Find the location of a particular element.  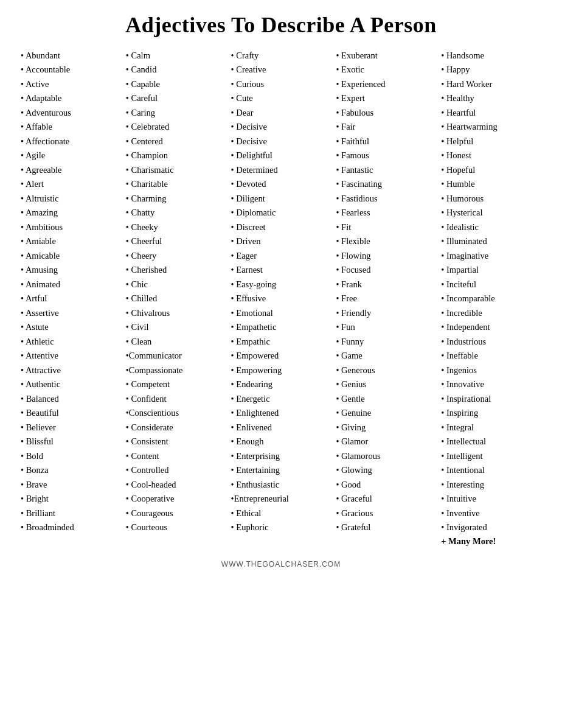

list-item: • Honest is located at coordinates (491, 156).